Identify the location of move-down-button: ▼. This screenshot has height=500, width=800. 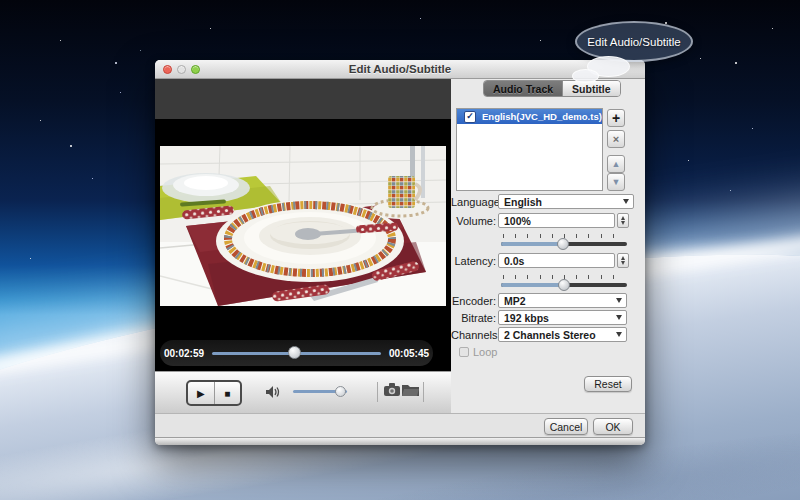
(616, 182).